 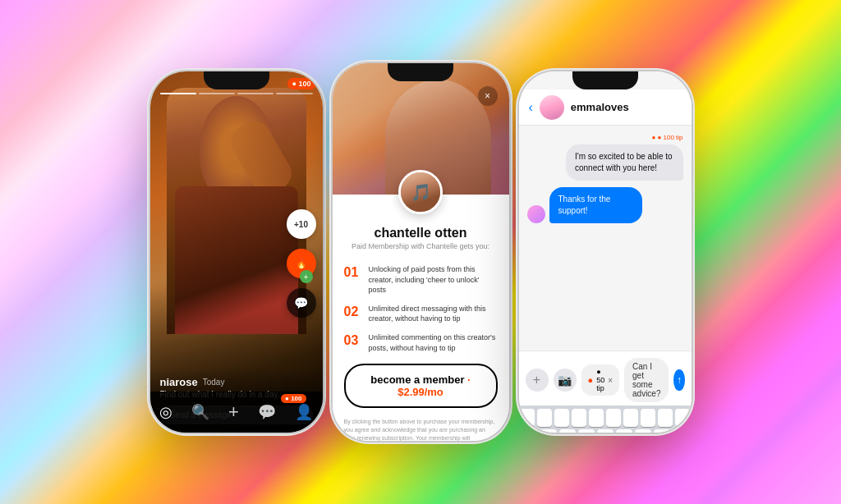 I want to click on nav-add-icon: +, so click(x=233, y=412).